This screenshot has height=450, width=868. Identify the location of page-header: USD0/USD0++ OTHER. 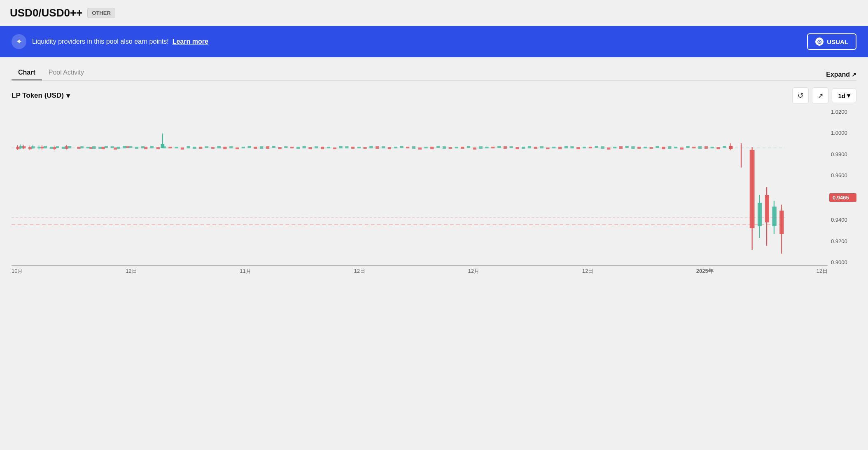
(434, 13).